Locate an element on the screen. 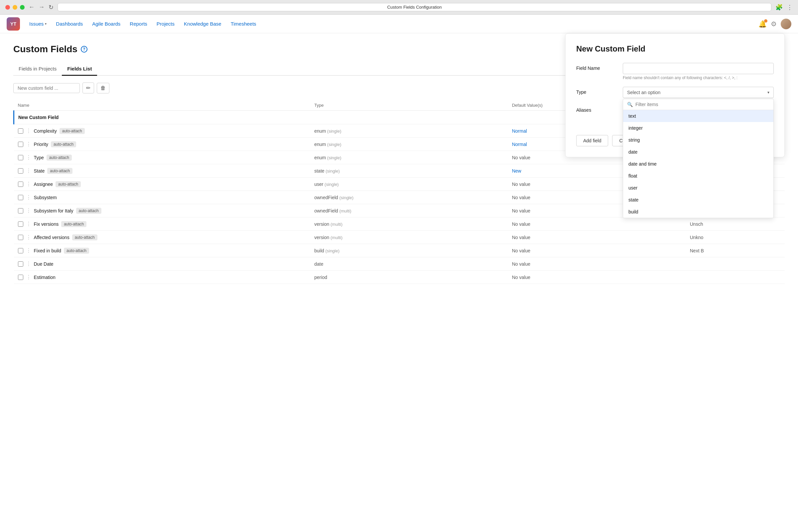 The image size is (798, 532). field-name-row: Field Name Field name shouldn't contain … is located at coordinates (675, 71).